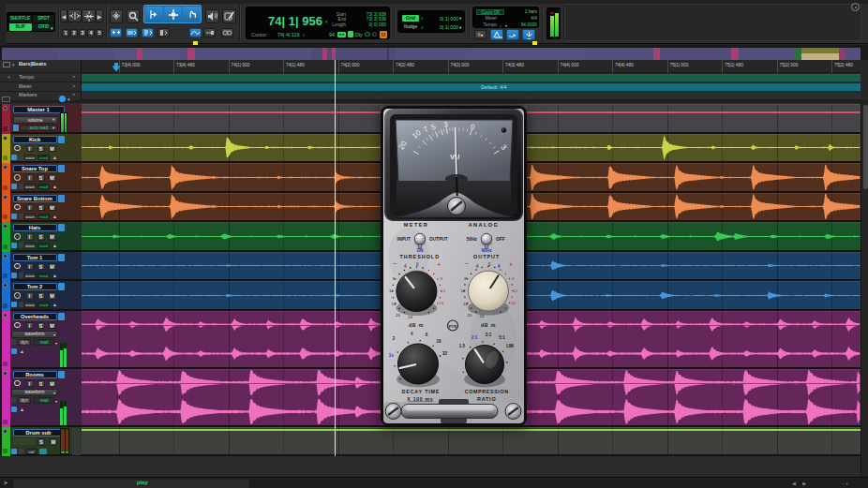  Describe the element at coordinates (420, 251) in the screenshot. I see `svg-text: ON` at that location.